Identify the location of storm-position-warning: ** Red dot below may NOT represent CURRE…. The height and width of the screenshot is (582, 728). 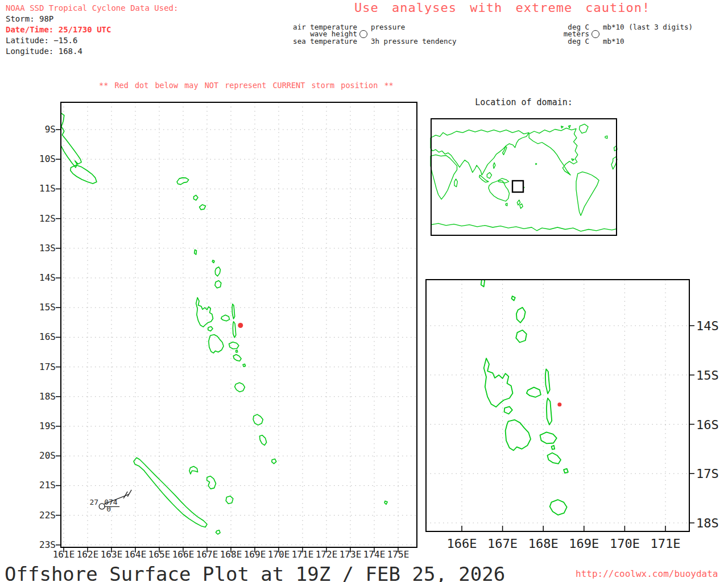
(246, 85).